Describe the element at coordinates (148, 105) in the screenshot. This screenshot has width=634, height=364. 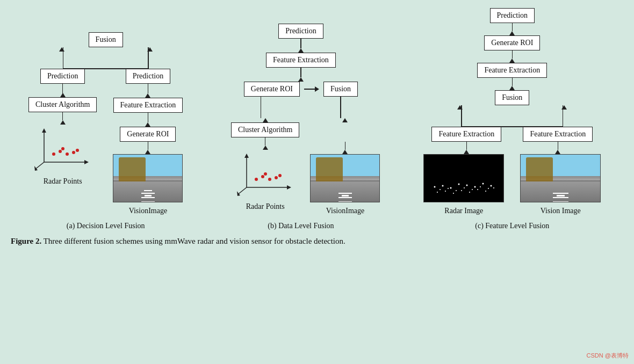
I see `box-feature-a: Feature Extraction` at that location.